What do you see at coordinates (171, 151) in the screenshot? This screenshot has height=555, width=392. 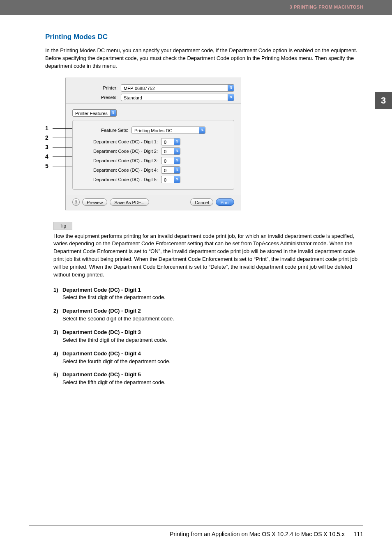 I see `digit-2-select: 0⇅` at bounding box center [171, 151].